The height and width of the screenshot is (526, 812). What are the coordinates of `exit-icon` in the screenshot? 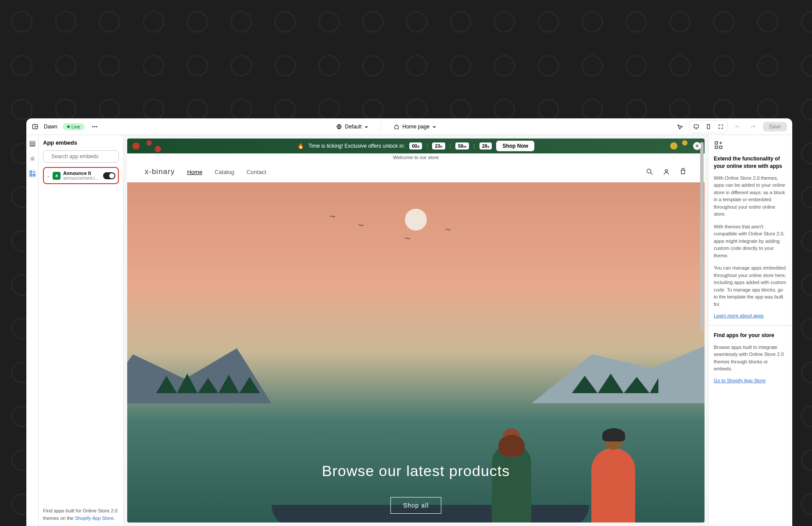 It's located at (35, 127).